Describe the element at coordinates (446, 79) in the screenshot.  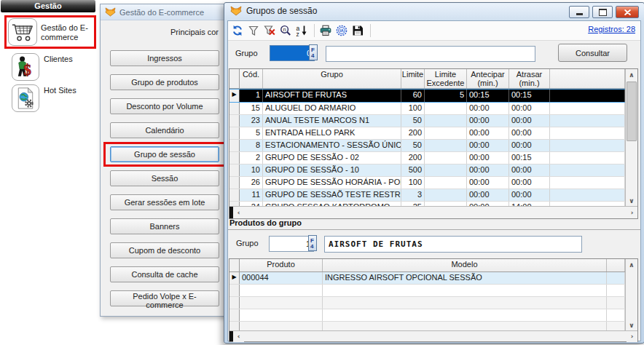
I see `column-header: LimiteExcedente` at that location.